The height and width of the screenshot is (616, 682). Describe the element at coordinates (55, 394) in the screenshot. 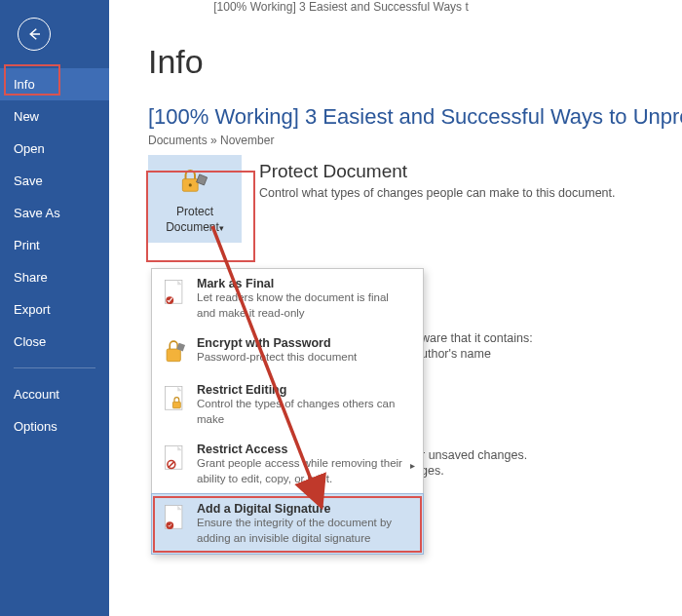

I see `nav-item-account: Account` at that location.